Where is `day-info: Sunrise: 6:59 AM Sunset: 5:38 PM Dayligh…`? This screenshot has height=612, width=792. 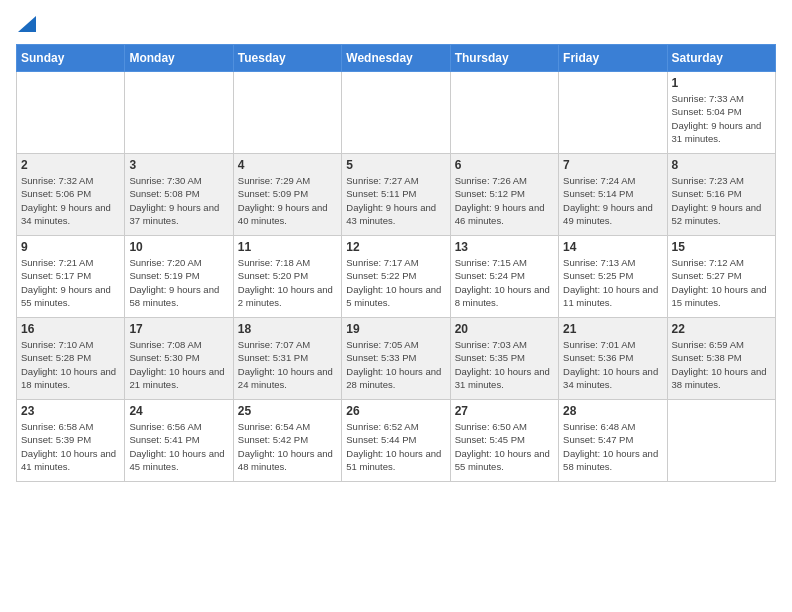
day-info: Sunrise: 6:59 AM Sunset: 5:38 PM Dayligh… is located at coordinates (722, 364).